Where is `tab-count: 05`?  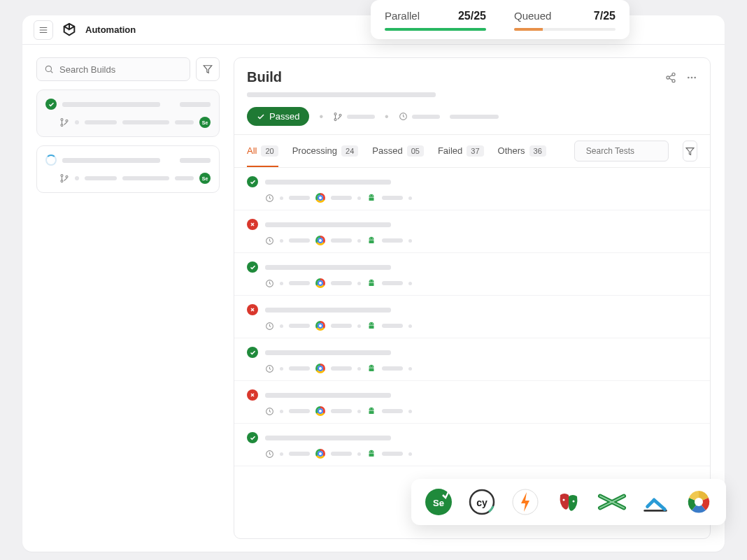 tab-count: 05 is located at coordinates (415, 151).